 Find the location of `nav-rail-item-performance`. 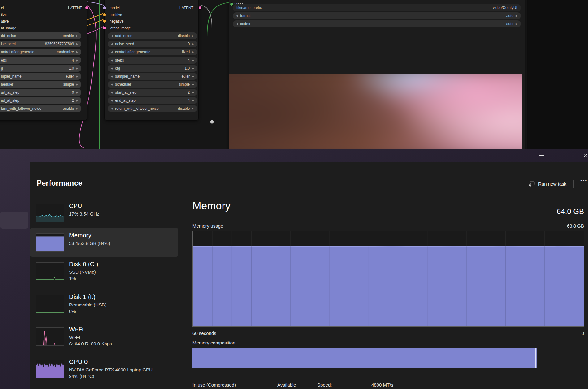

nav-rail-item-performance is located at coordinates (14, 220).